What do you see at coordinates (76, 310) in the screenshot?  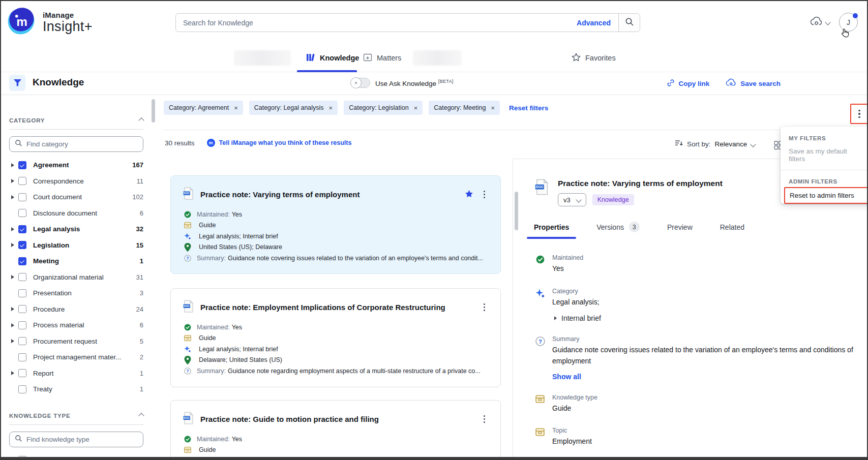 I see `category-row: Procedure 24` at bounding box center [76, 310].